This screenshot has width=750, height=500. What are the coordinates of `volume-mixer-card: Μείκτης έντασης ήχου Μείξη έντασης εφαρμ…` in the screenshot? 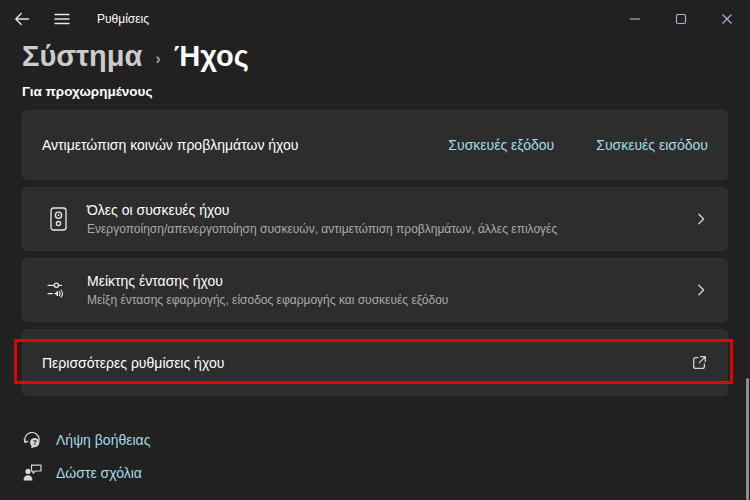 It's located at (375, 290).